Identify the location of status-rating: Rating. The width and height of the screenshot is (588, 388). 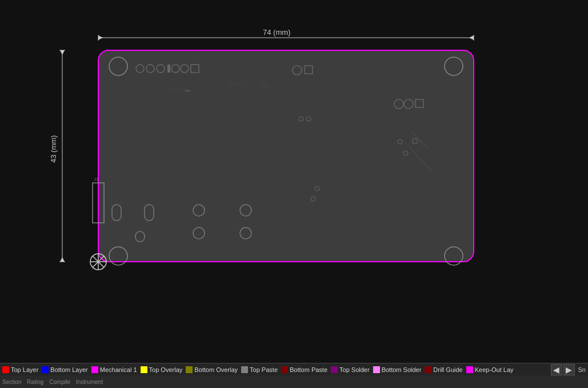
(35, 382).